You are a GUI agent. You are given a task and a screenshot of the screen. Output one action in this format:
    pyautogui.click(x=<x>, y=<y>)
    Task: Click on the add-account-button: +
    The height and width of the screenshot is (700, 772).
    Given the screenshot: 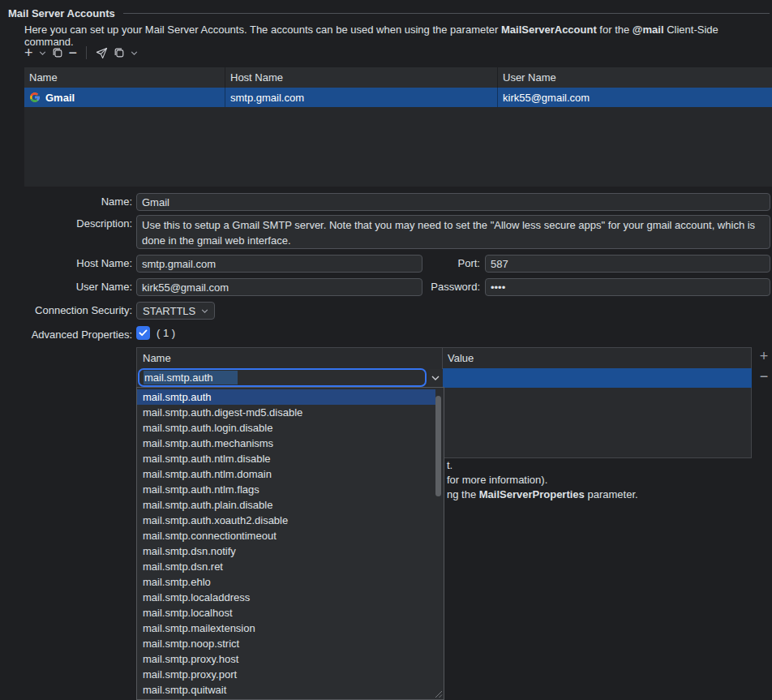 What is the action you would take?
    pyautogui.click(x=29, y=53)
    